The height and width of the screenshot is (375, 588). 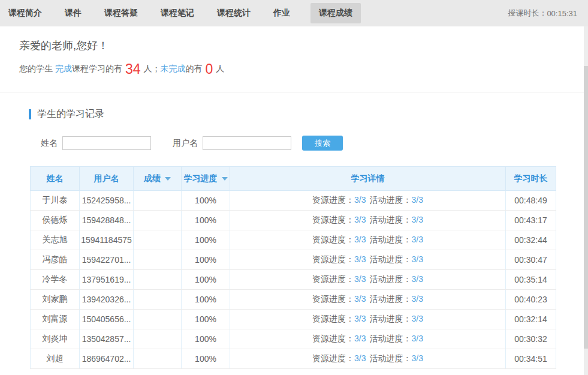 What do you see at coordinates (282, 13) in the screenshot?
I see `tab-homework: 作业` at bounding box center [282, 13].